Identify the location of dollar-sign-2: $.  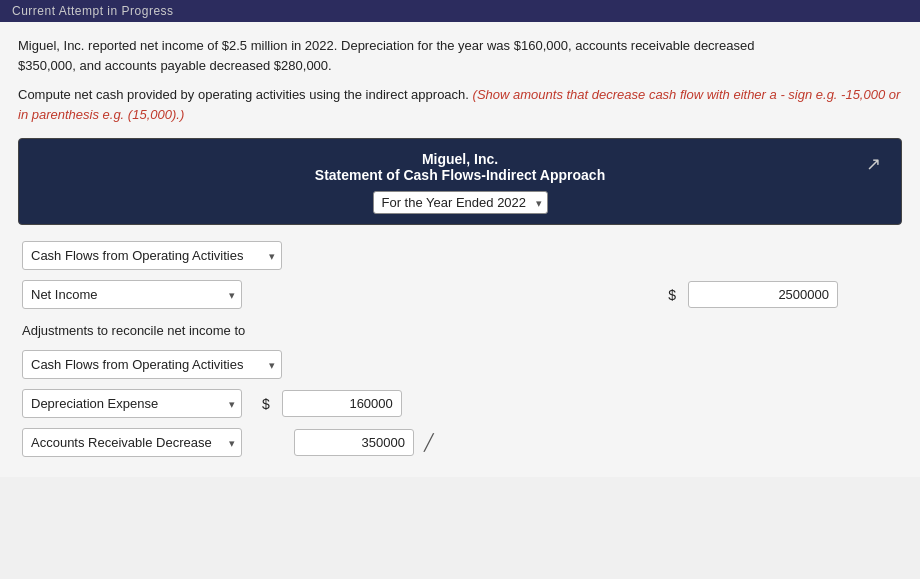
(266, 404).